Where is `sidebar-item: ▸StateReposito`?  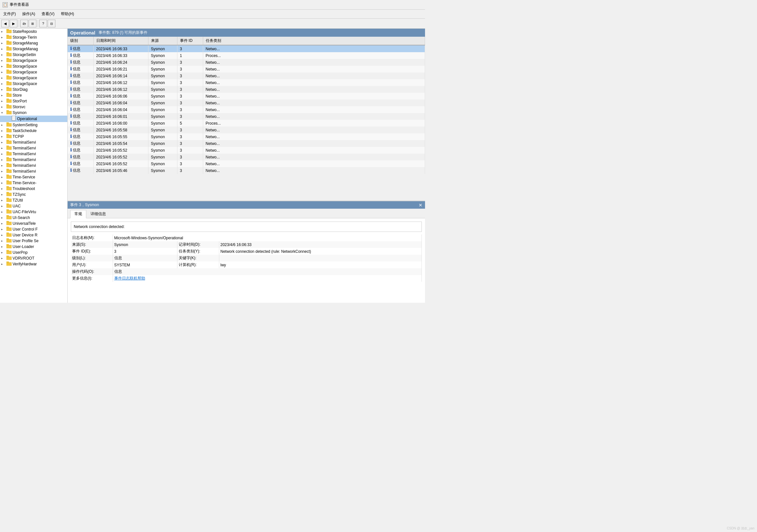 sidebar-item: ▸StateReposito is located at coordinates (34, 32).